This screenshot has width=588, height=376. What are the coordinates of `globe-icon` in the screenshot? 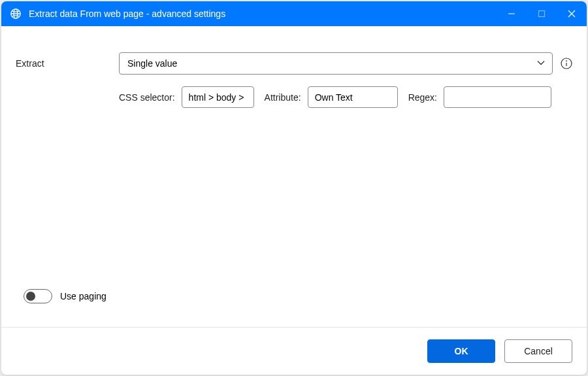 It's located at (16, 14).